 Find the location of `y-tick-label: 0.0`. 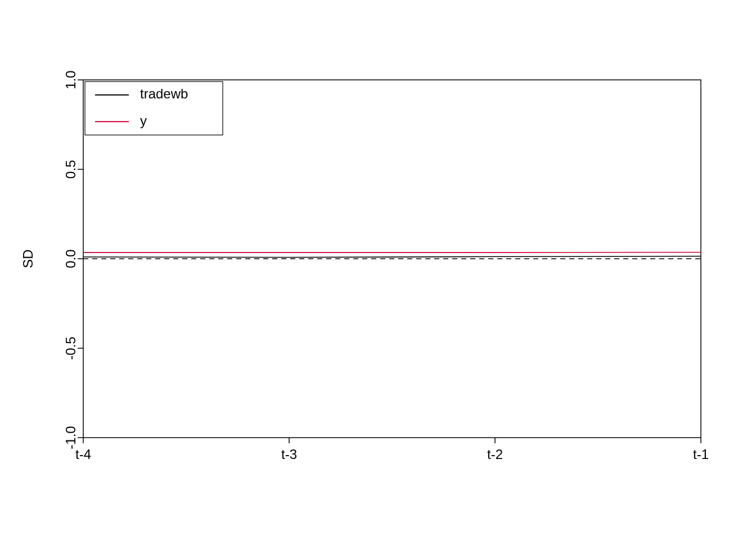

y-tick-label: 0.0 is located at coordinates (71, 259).